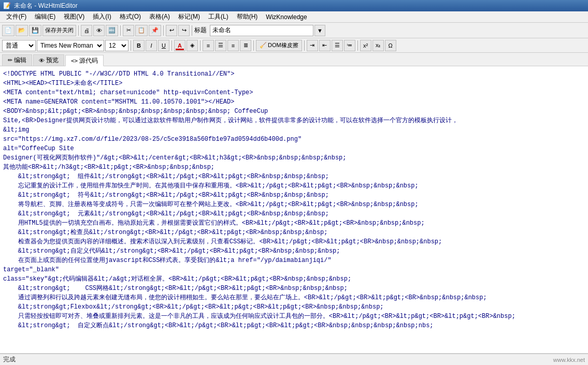 Image resolution: width=588 pixels, height=365 pixels. Describe the element at coordinates (75, 61) in the screenshot. I see `source-tab-icon: <>` at that location.